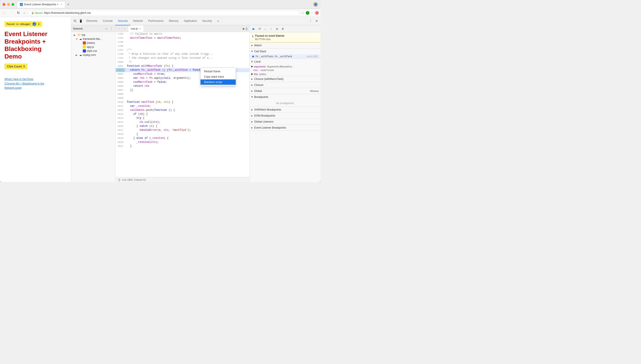 This screenshot has height=364, width=641. I want to click on inspect-element-button, so click(75, 21).